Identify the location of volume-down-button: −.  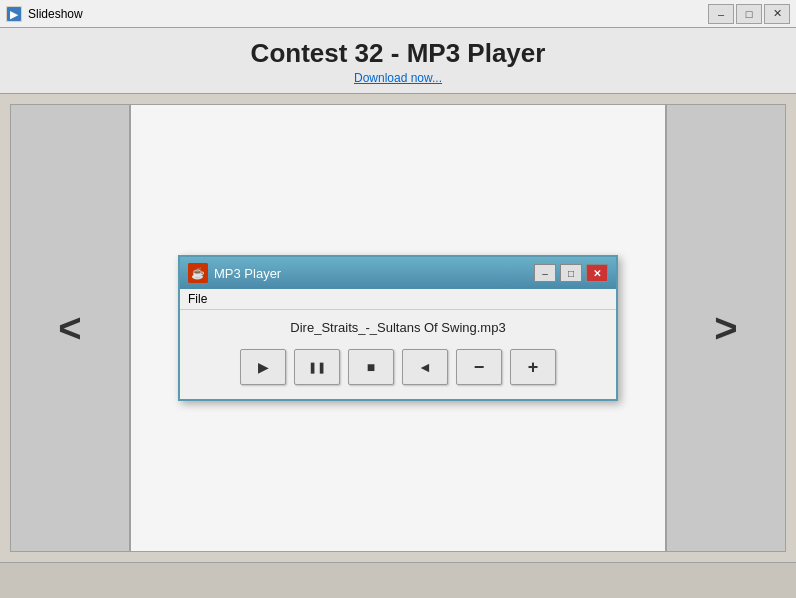
(479, 367).